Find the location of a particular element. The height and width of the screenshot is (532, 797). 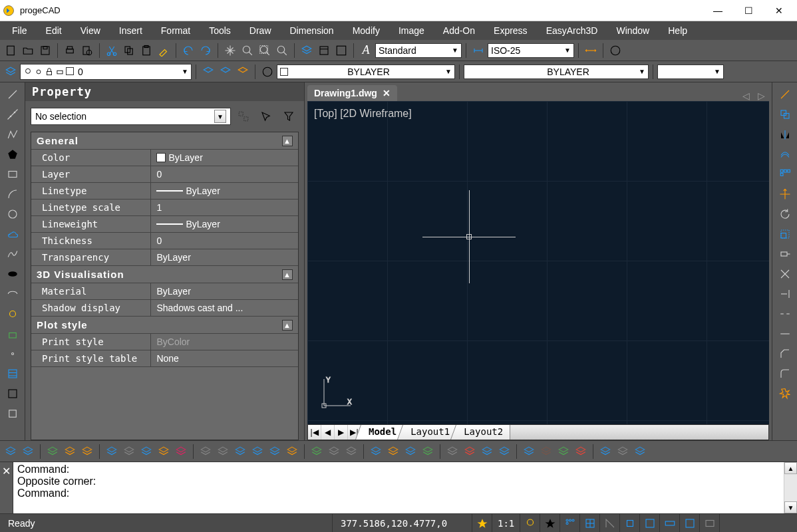

gradient-icon is located at coordinates (13, 394).